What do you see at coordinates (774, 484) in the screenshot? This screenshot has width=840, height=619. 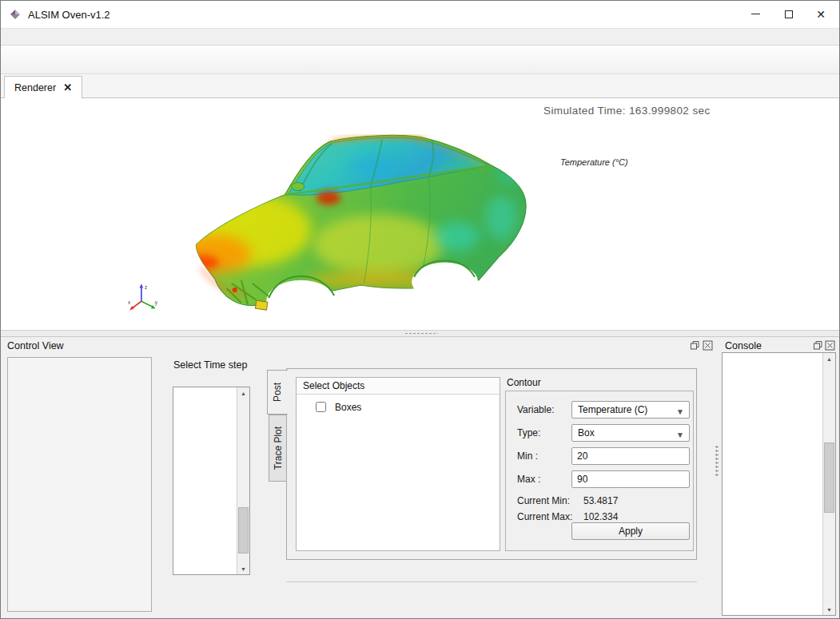 I see `console-output` at bounding box center [774, 484].